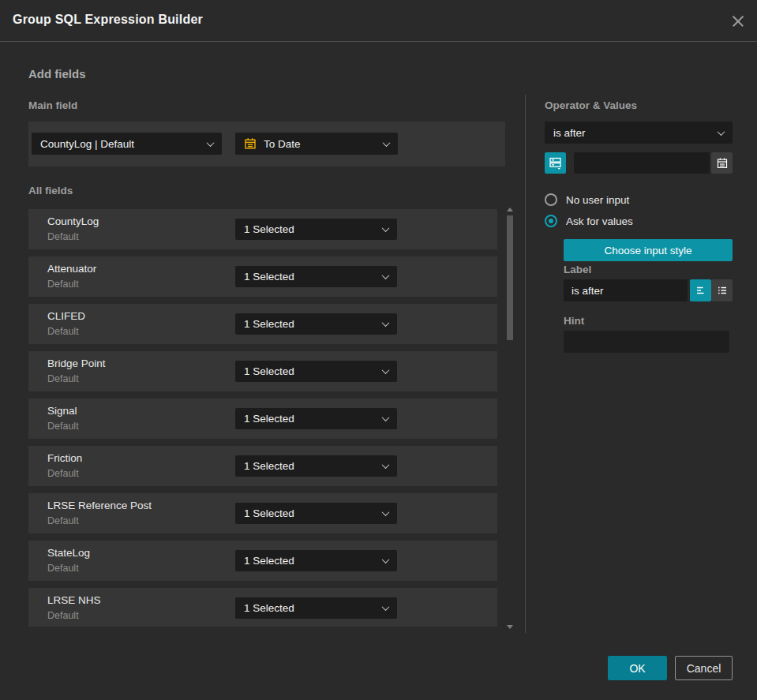 Image resolution: width=757 pixels, height=700 pixels. What do you see at coordinates (625, 290) in the screenshot?
I see `label-input` at bounding box center [625, 290].